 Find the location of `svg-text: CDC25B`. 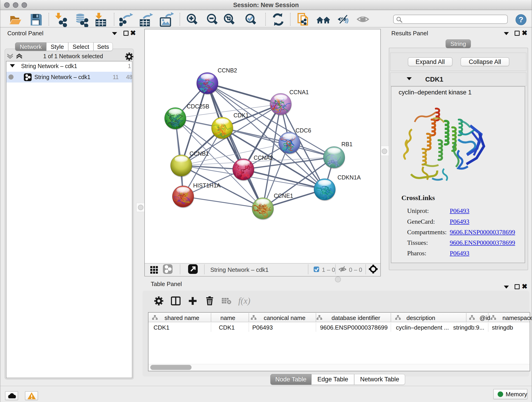

svg-text: CDC25B is located at coordinates (198, 106).